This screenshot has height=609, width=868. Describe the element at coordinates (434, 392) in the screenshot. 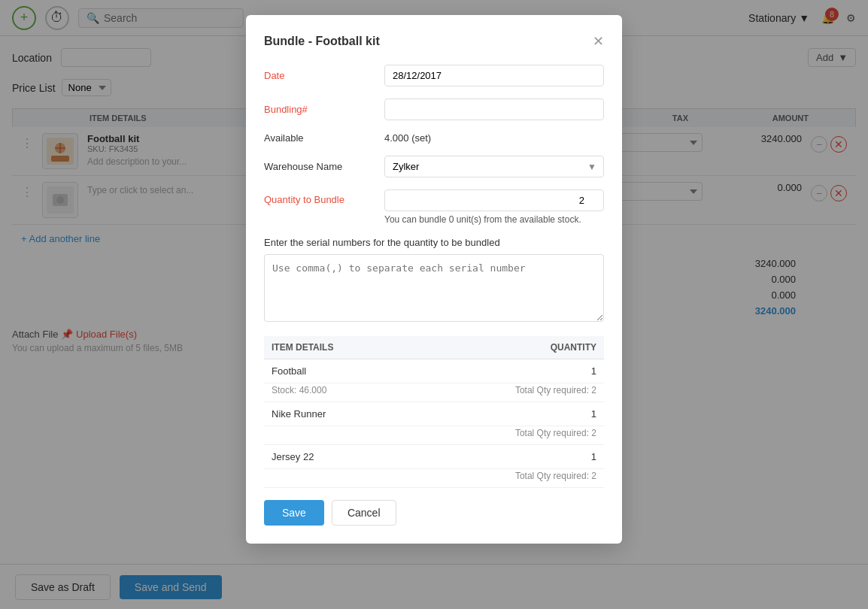

I see `table-sub-row: Stock: 46.000 Total Qty required: 2` at that location.